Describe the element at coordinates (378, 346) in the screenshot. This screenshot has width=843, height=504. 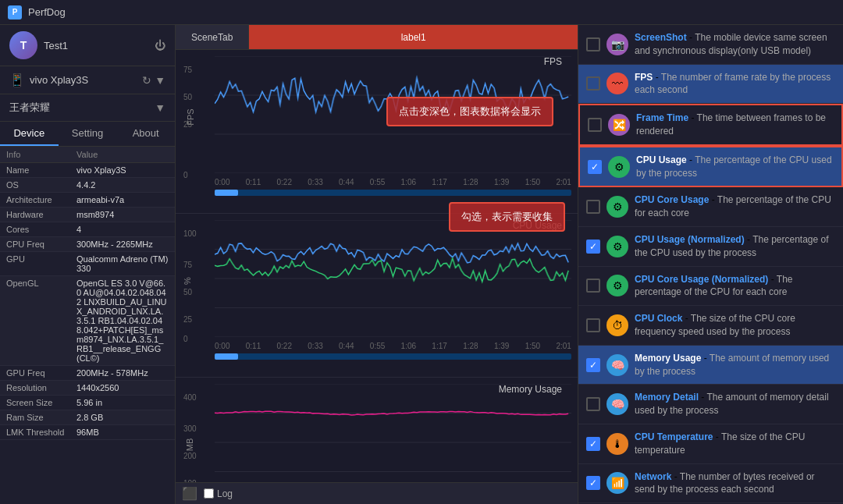
I see `cpu-x-tick: 0:55` at that location.